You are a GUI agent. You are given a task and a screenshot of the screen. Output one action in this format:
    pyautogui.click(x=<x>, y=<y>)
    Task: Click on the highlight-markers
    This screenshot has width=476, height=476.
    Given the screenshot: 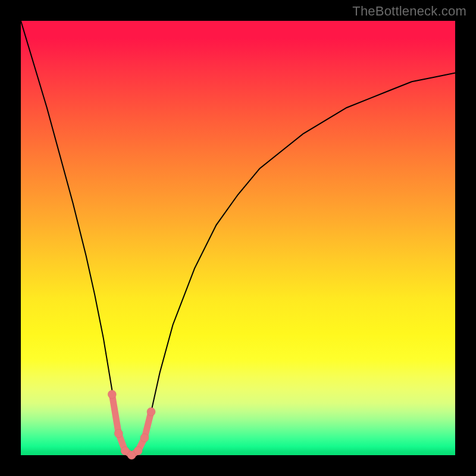 What is the action you would take?
    pyautogui.click(x=131, y=425)
    